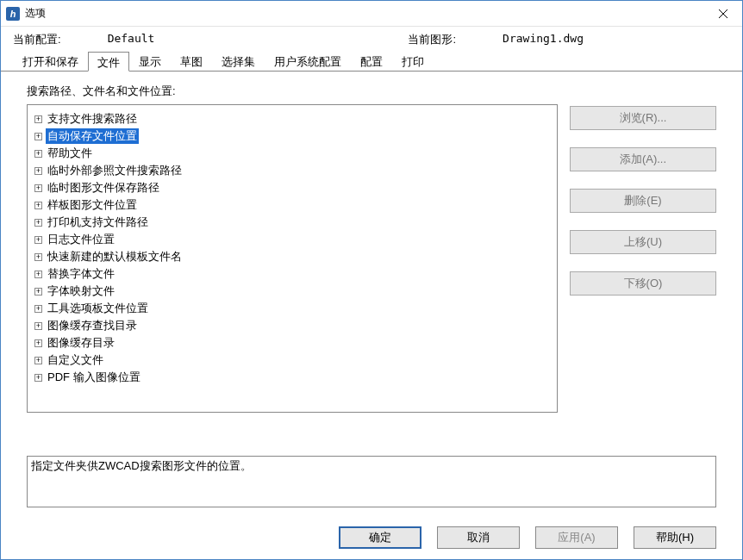  What do you see at coordinates (292, 257) in the screenshot?
I see `tree-item: +快速新建的默认模板文件名` at bounding box center [292, 257].